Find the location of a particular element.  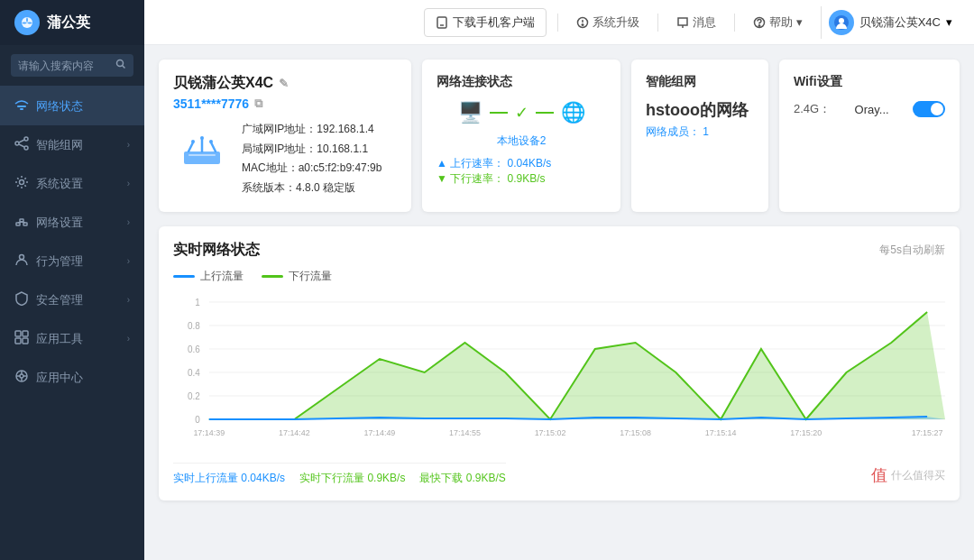

svg-text: 0.2 is located at coordinates (194, 397).